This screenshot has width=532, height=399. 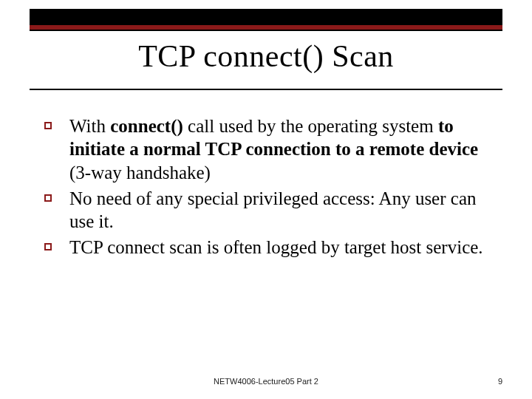 What do you see at coordinates (266, 149) in the screenshot?
I see `bullet-item: With connect() call used by the operatin…` at bounding box center [266, 149].